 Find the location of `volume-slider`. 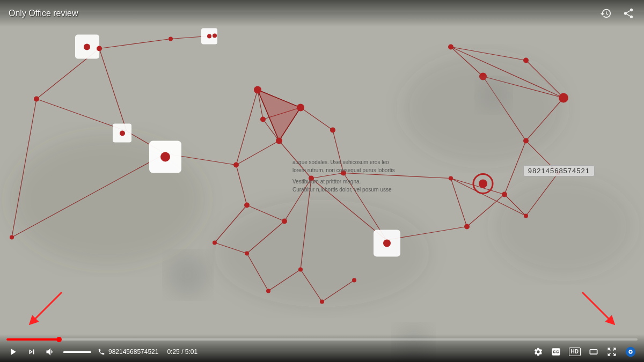

volume-slider is located at coordinates (77, 352).